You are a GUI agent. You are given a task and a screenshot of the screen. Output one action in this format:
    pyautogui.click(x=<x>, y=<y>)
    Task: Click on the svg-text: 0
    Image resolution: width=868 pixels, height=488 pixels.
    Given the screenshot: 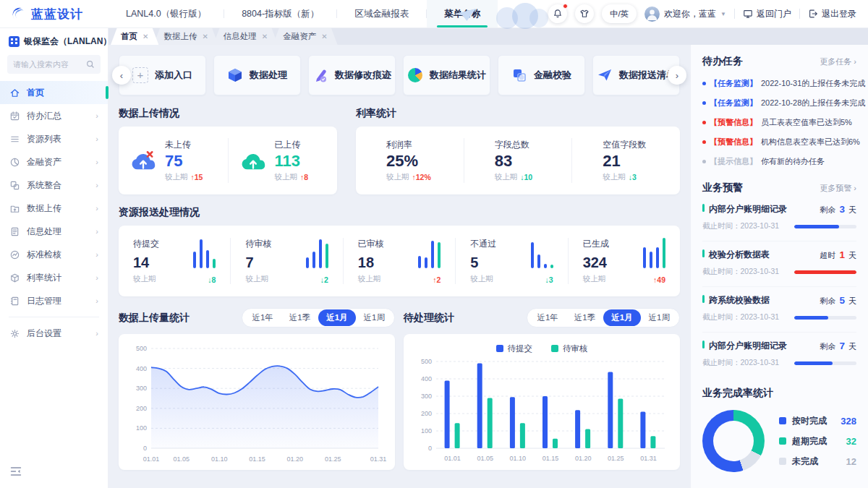 What is the action you would take?
    pyautogui.click(x=430, y=448)
    